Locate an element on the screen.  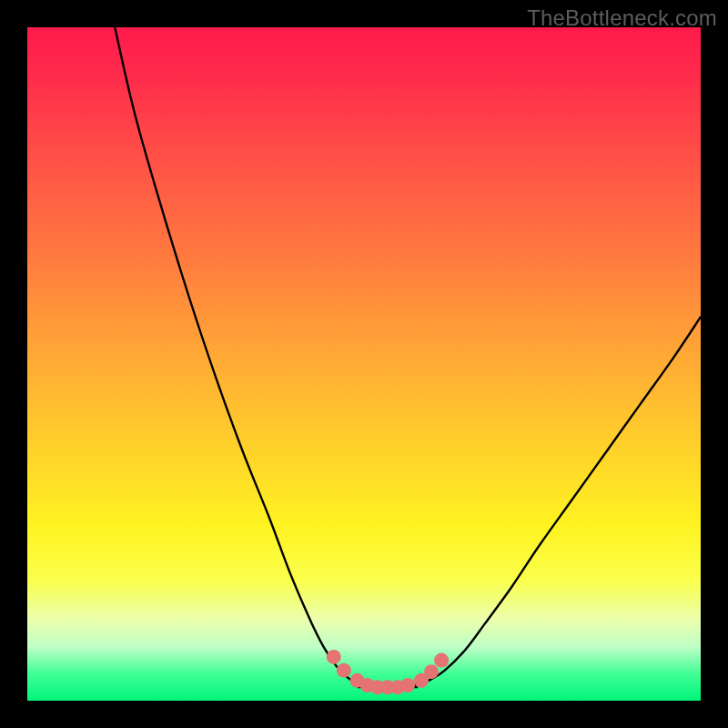
watermark-text: TheBottleneck.com is located at coordinates (622, 18).